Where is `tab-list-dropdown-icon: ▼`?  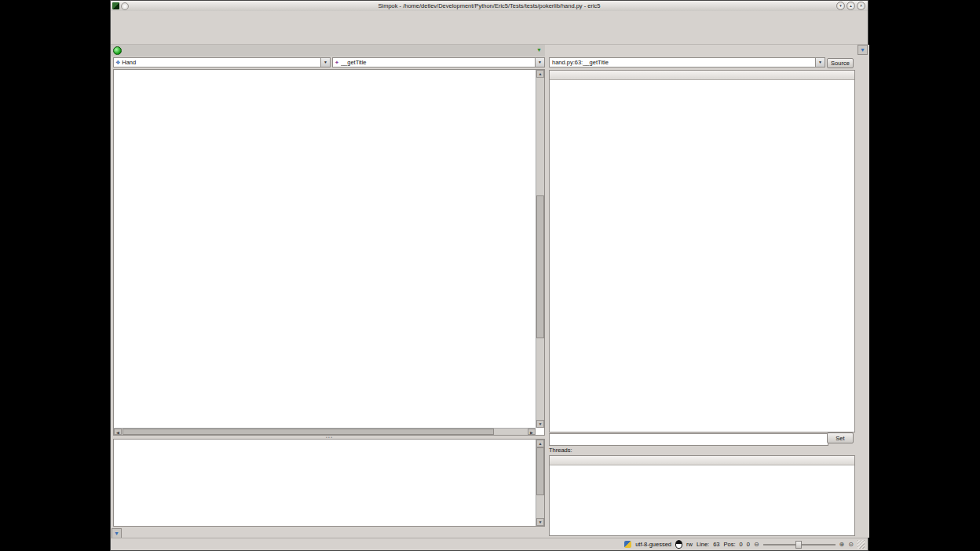 tab-list-dropdown-icon: ▼ is located at coordinates (539, 50).